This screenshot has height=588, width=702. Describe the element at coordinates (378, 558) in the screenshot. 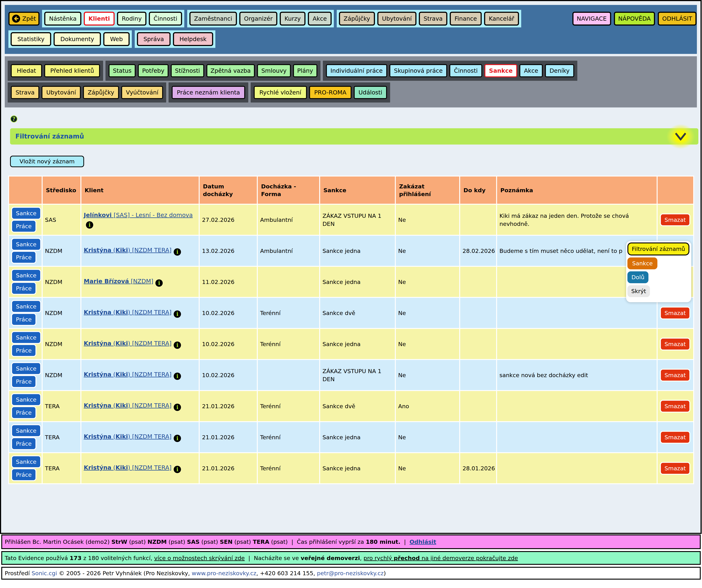

I see `demo-switch-link: pro rychlý` at that location.